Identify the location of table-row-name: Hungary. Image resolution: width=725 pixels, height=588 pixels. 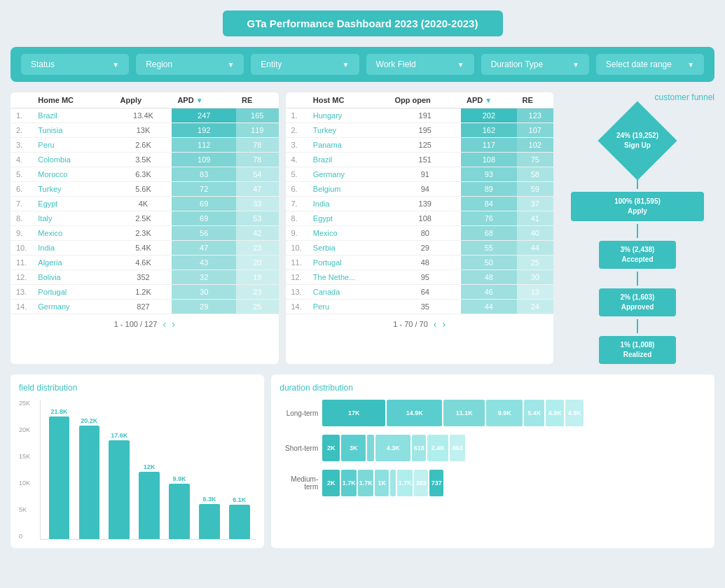
(349, 116).